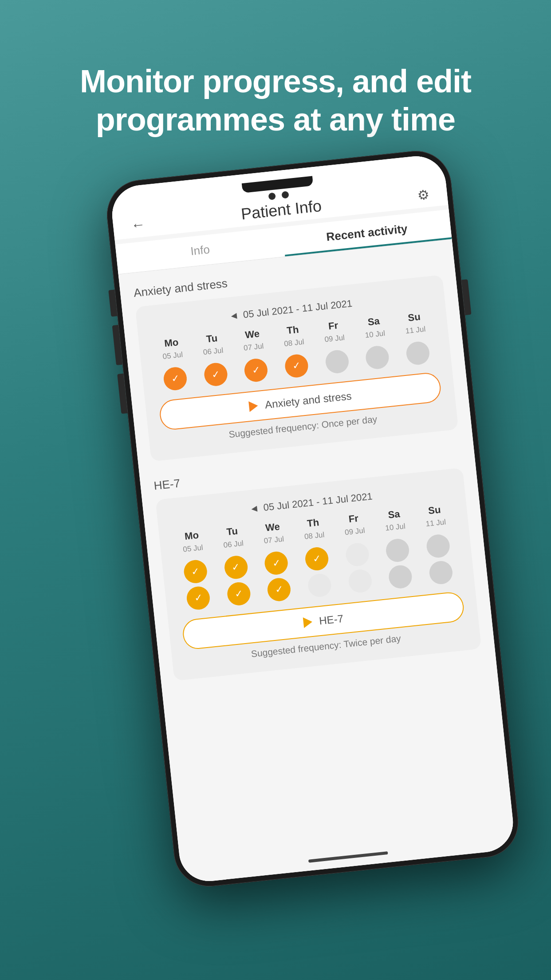 This screenshot has width=551, height=980. I want to click on check-sa-anxiety, so click(377, 358).